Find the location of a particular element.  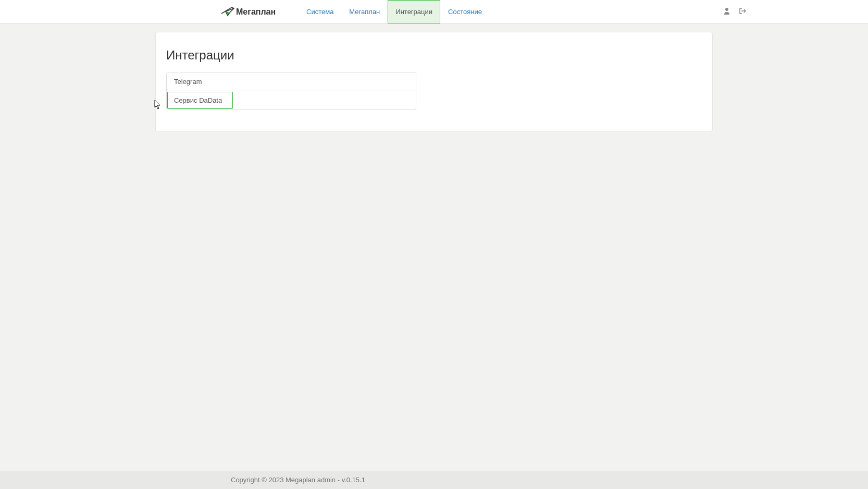

logout-icon is located at coordinates (743, 11).